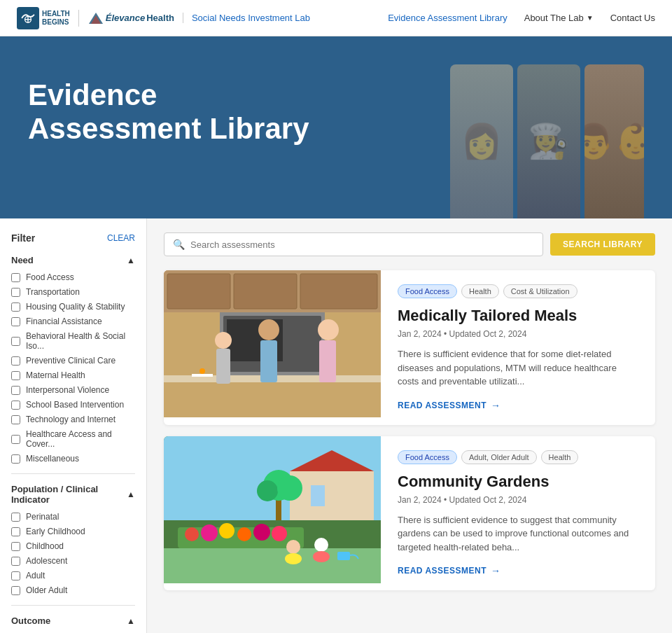 The height and width of the screenshot is (633, 672). I want to click on checkbox-behavioral, so click(15, 342).